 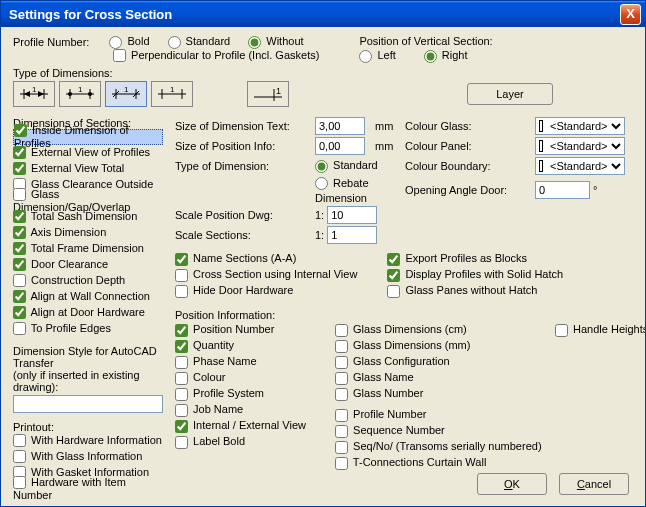 What do you see at coordinates (88, 404) in the screenshot?
I see `dimstyle-input` at bounding box center [88, 404].